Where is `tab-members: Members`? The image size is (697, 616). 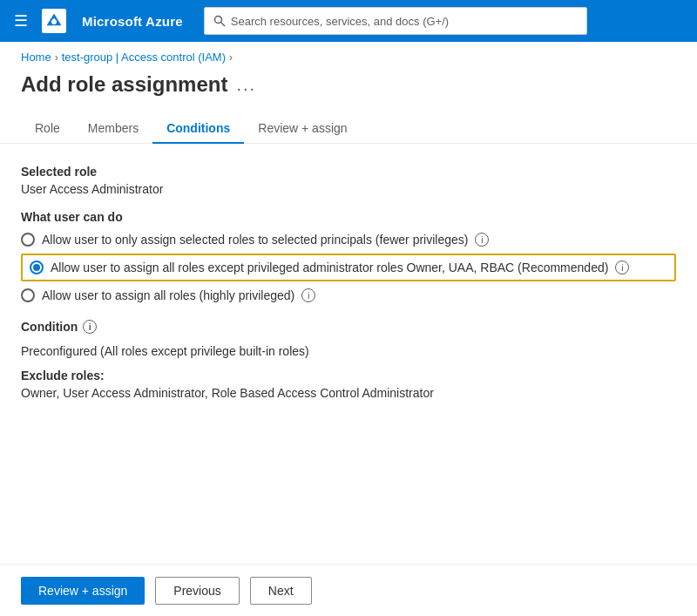 tab-members: Members is located at coordinates (113, 129).